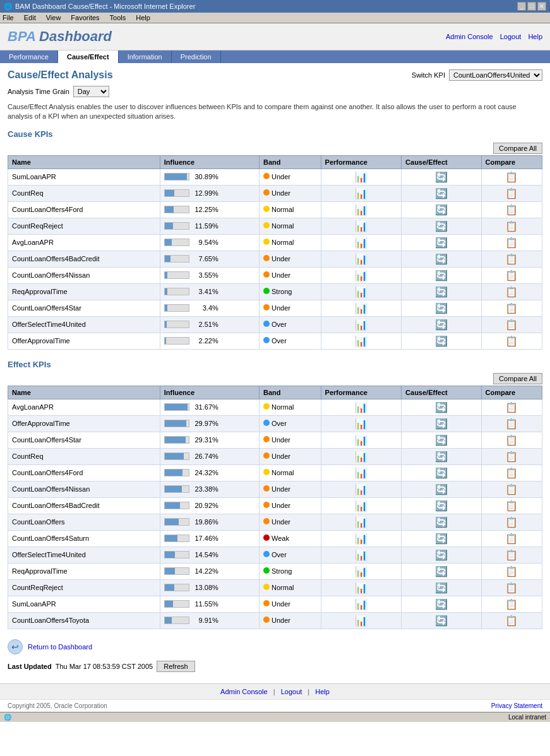 Image resolution: width=550 pixels, height=756 pixels. I want to click on effect-compare-all-button: Compare All, so click(518, 379).